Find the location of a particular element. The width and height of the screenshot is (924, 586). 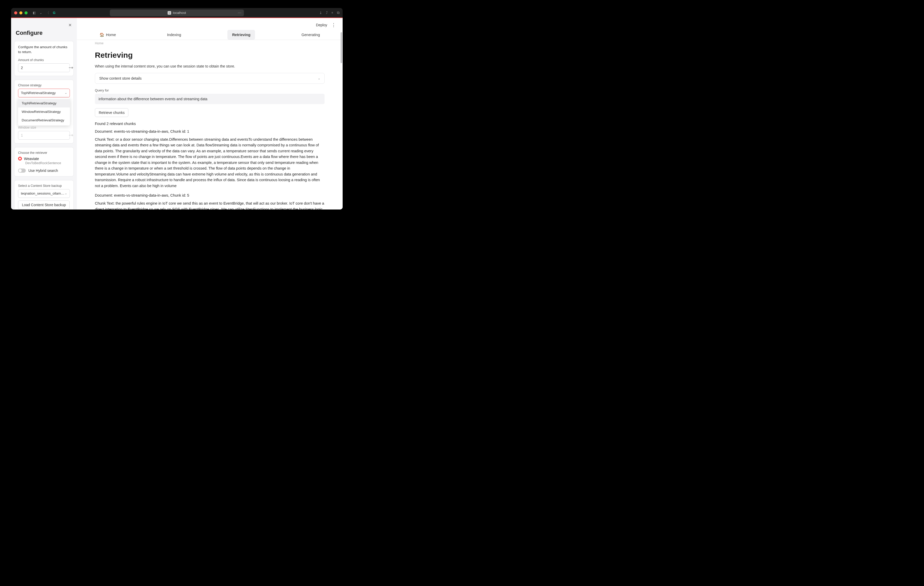

menu-kebab-icon: ⋮ is located at coordinates (333, 25).